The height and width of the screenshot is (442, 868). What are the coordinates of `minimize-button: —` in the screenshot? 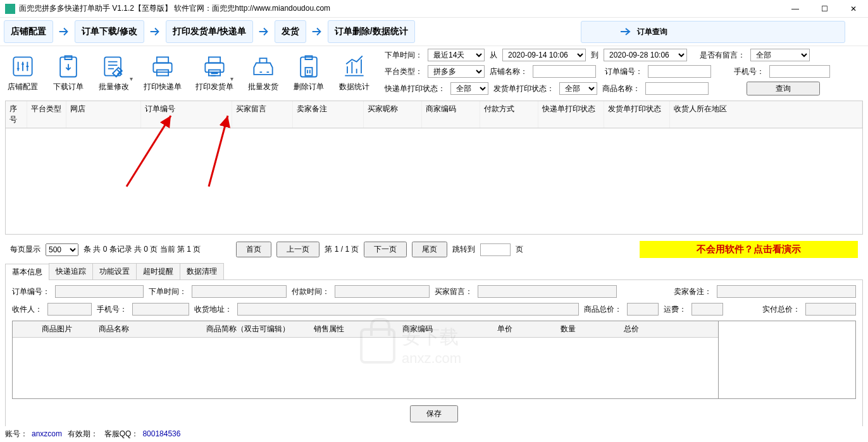 It's located at (795, 9).